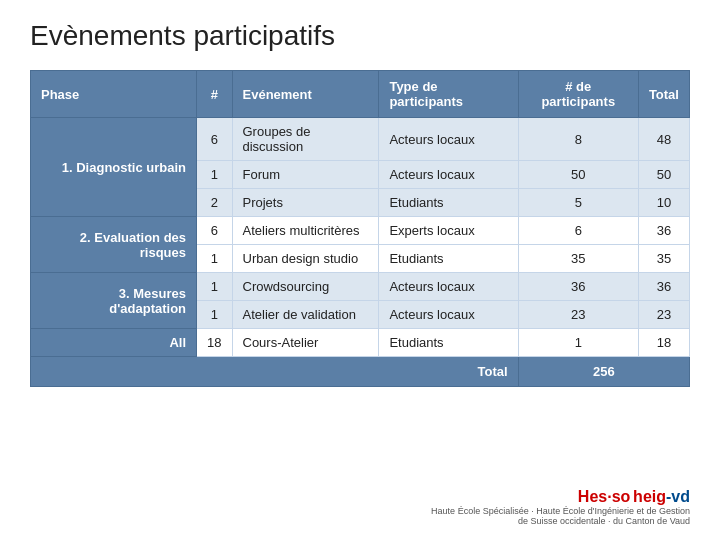 The height and width of the screenshot is (540, 720). I want to click on total-cell: 50, so click(664, 175).